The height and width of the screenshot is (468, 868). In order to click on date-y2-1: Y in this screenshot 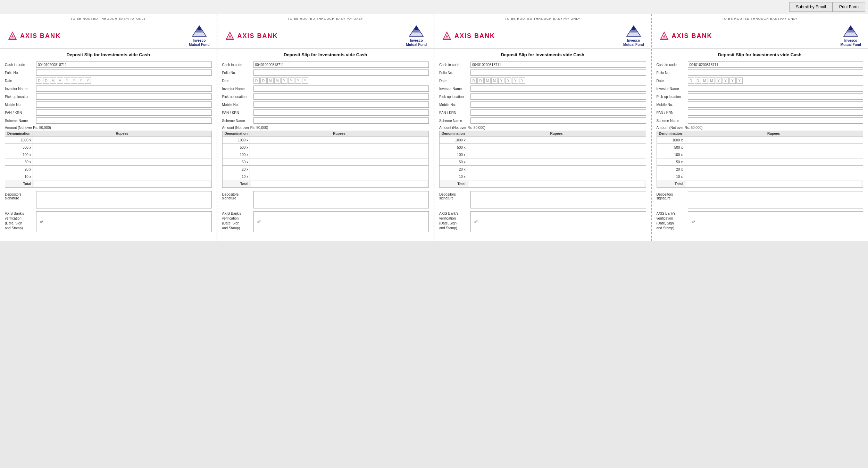, I will do `click(74, 81)`.